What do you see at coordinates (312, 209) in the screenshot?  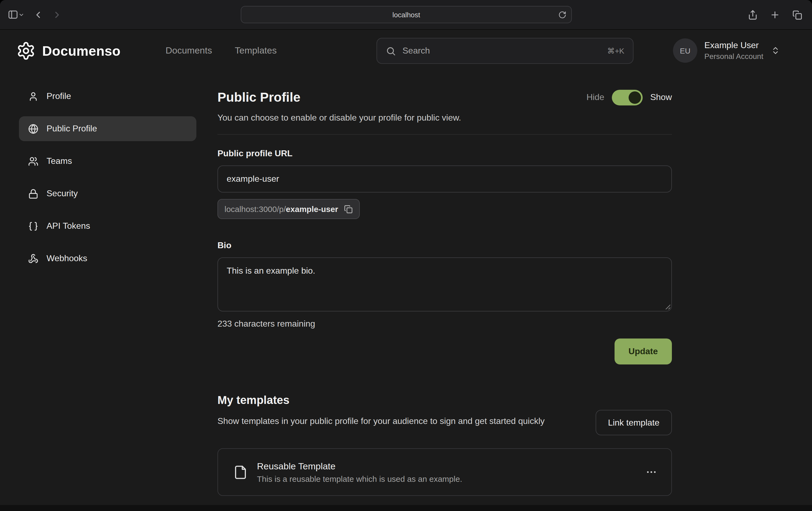 I see `profile-link-slug: example-user` at bounding box center [312, 209].